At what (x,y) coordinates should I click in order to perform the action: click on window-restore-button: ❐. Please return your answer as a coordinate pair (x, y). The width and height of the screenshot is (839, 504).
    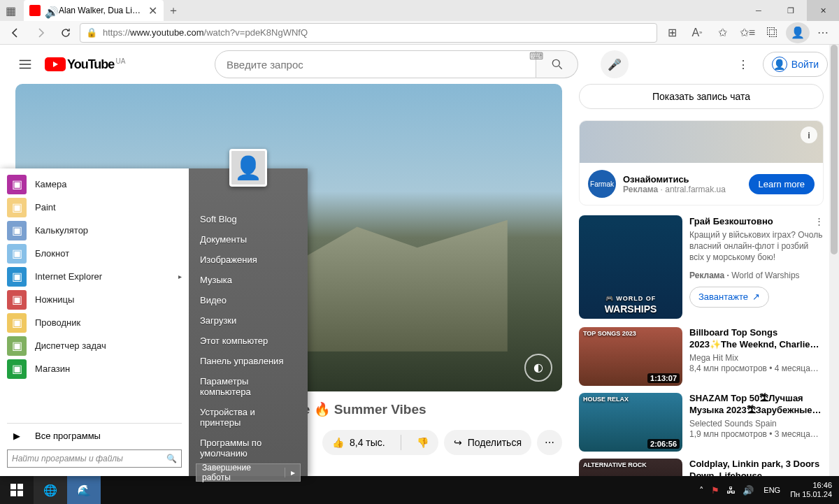
    Looking at the image, I should click on (791, 10).